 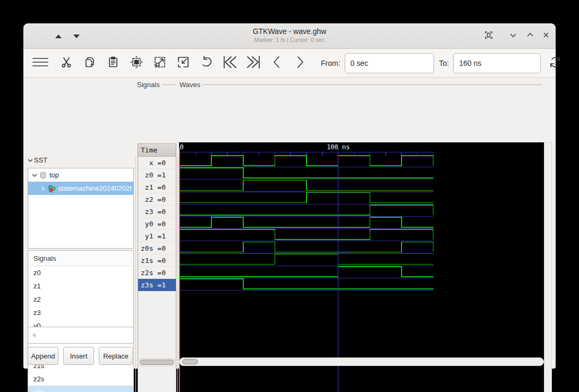 What do you see at coordinates (137, 63) in the screenshot?
I see `zoom-fit-icon` at bounding box center [137, 63].